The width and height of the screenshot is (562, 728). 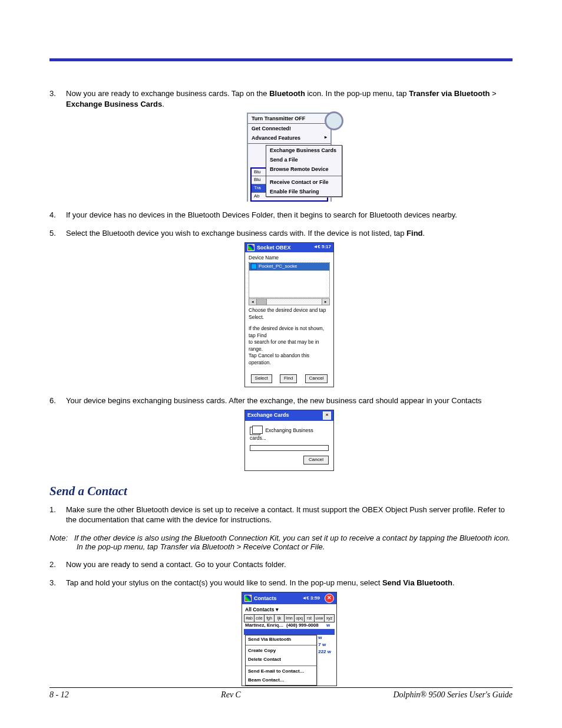 What do you see at coordinates (262, 215) in the screenshot?
I see `step-text: If your device has no devices in the Blu…` at bounding box center [262, 215].